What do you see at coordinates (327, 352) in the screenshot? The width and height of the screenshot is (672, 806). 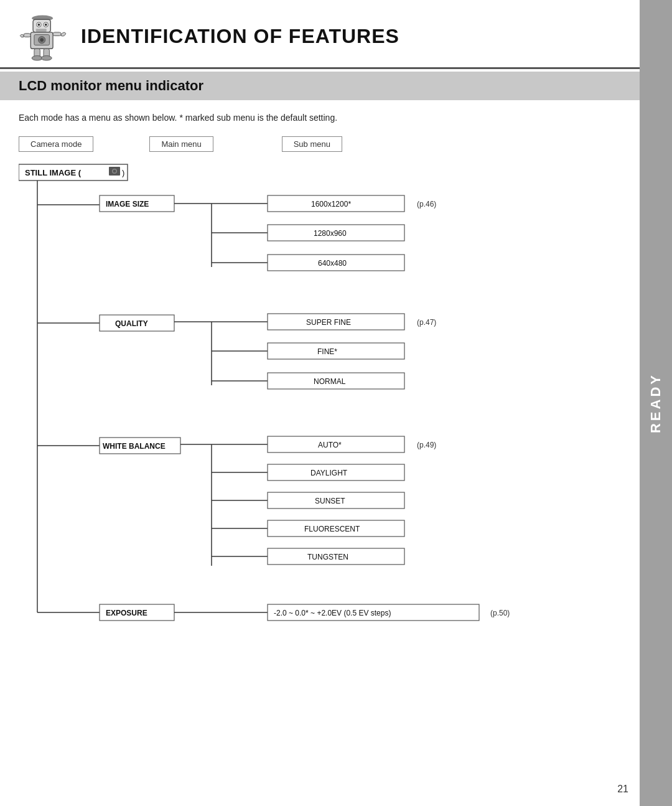 I see `svg-text: FINE*` at bounding box center [327, 352].